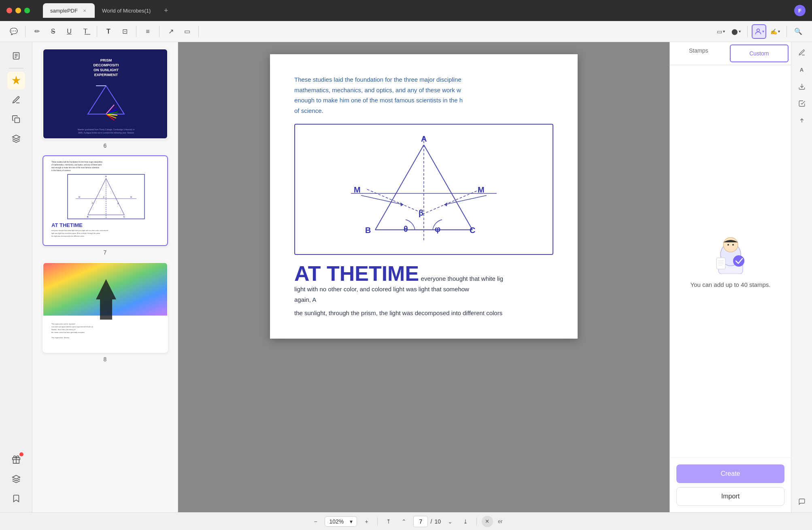 The height and width of the screenshot is (530, 812). What do you see at coordinates (16, 479) in the screenshot?
I see `sidebar-stack-icon` at bounding box center [16, 479].